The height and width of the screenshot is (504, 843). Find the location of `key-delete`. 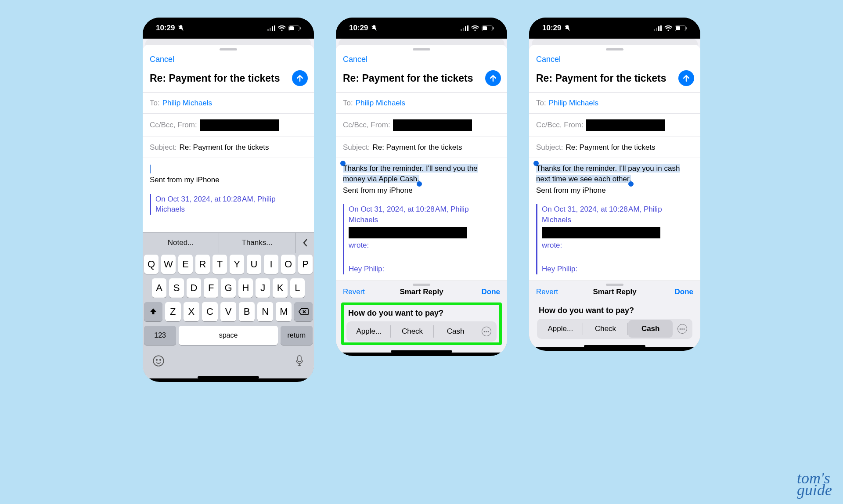

key-delete is located at coordinates (303, 312).